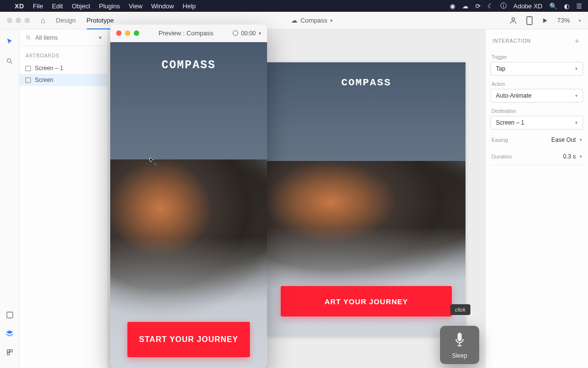 This screenshot has height=368, width=588. What do you see at coordinates (20, 6) in the screenshot?
I see `app-name: XD` at bounding box center [20, 6].